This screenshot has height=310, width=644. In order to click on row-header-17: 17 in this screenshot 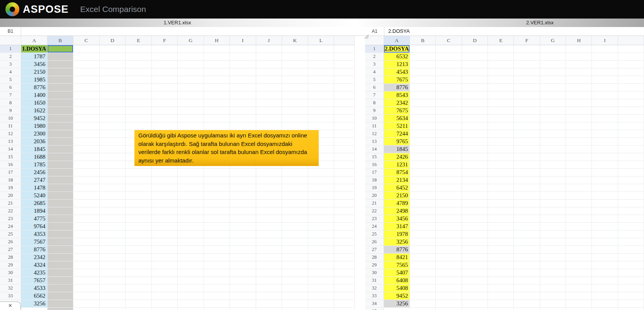, I will do `click(11, 173)`.